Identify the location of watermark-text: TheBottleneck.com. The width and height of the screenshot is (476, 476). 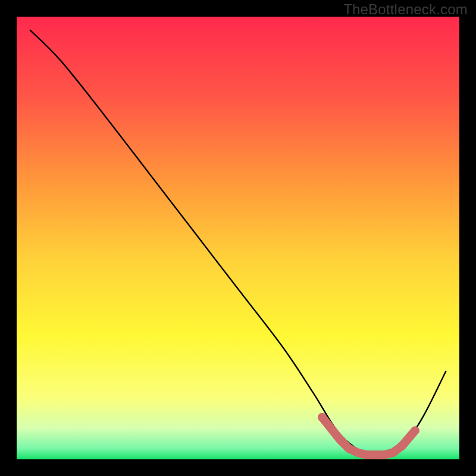
(406, 10).